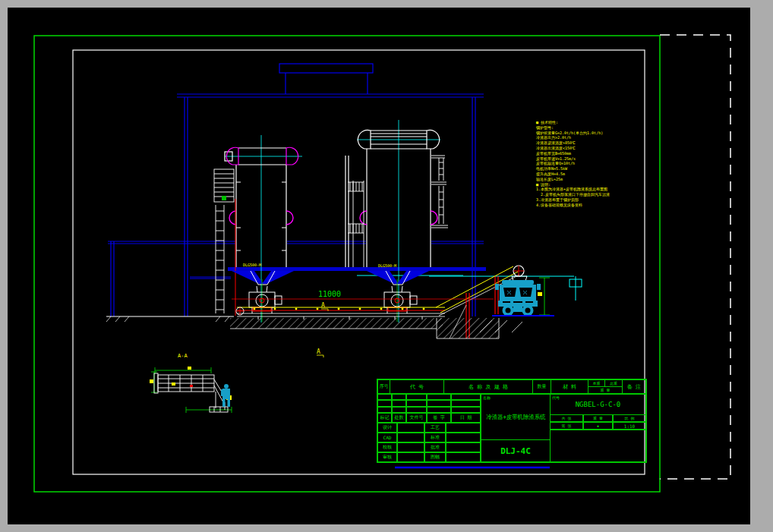  Describe the element at coordinates (559, 205) in the screenshot. I see `note-line: 4.设备基础荷载见设备资料` at that location.